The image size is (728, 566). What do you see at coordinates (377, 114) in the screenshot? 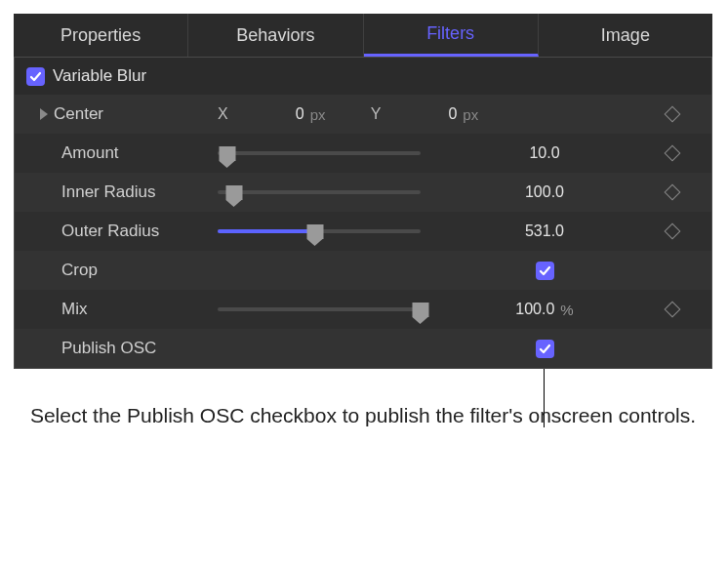
I see `center-y-label: Y` at bounding box center [377, 114].